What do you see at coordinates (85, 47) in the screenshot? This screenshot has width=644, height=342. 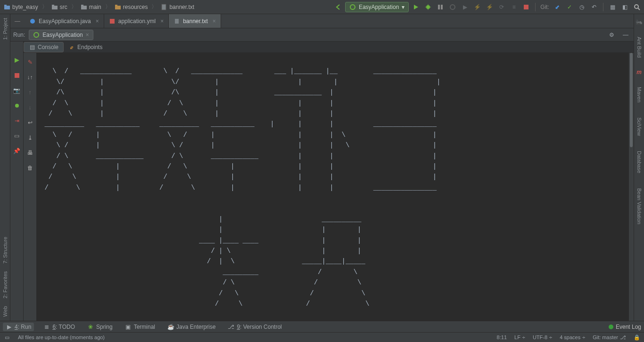 I see `tab-endpoints: ⸙ Endpoints` at bounding box center [85, 47].